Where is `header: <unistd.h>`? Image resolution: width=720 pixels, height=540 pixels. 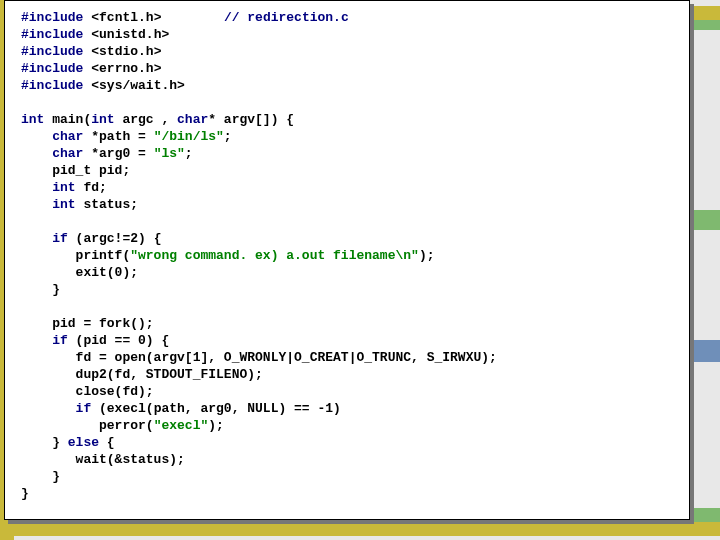 header: <unistd.h> is located at coordinates (130, 34).